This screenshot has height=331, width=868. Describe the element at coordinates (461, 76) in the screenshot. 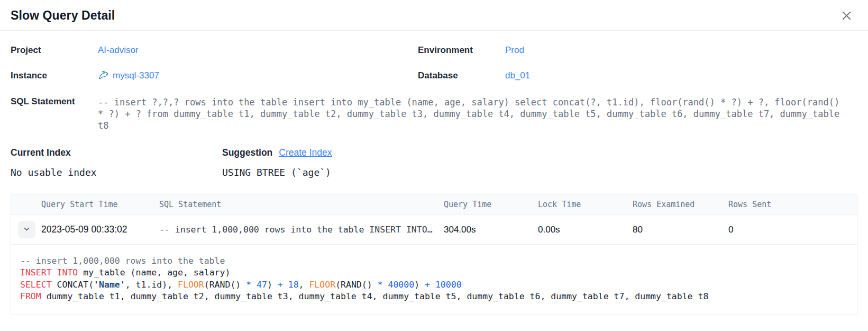

I see `database-label: Database` at that location.